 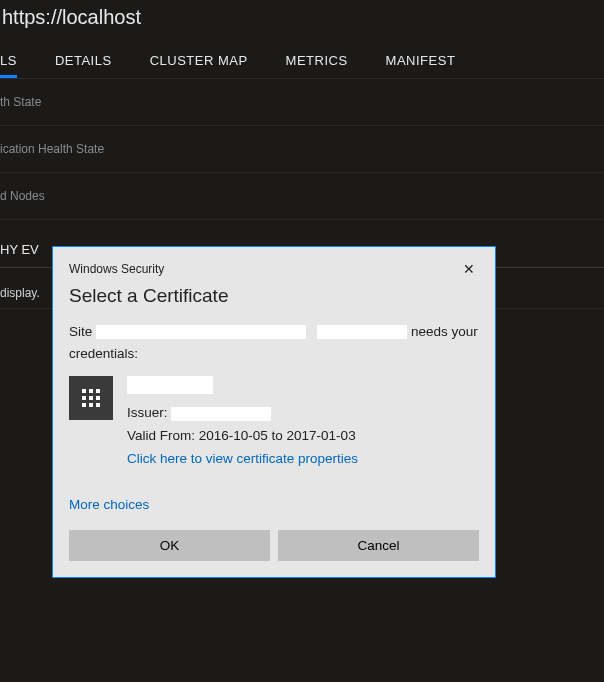 What do you see at coordinates (242, 460) in the screenshot?
I see `view-cert-properties-link: Click here to view certificate propertie…` at bounding box center [242, 460].